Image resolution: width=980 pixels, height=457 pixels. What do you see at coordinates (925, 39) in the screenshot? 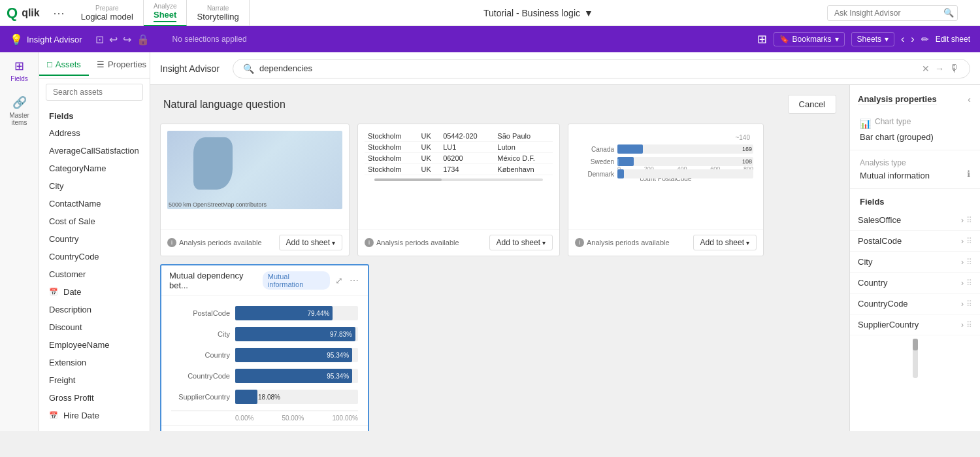
I see `pencil-icon: ✏` at bounding box center [925, 39].